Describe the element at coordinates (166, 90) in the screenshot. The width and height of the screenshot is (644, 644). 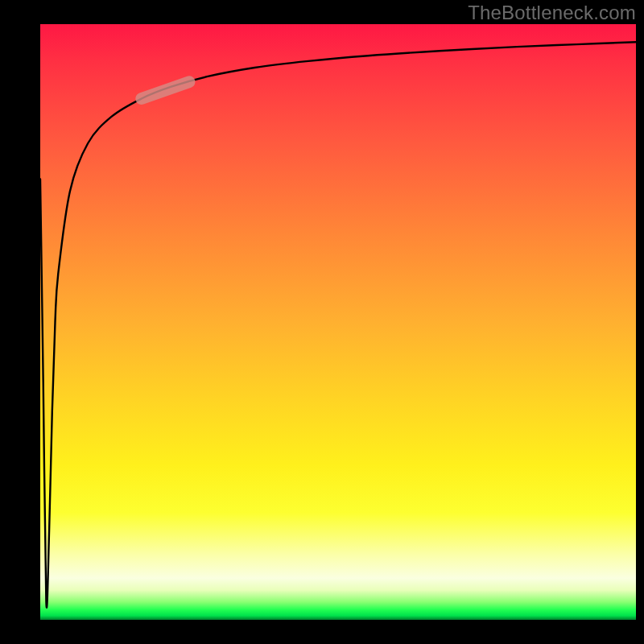
I see `highlight-marker` at that location.